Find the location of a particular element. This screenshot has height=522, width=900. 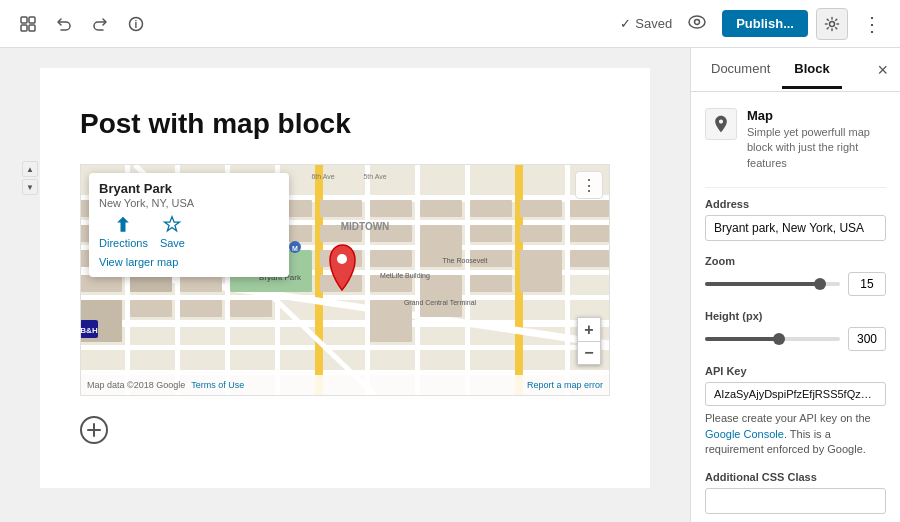

css-class-field-group: Additional CSS Class is located at coordinates (796, 492).